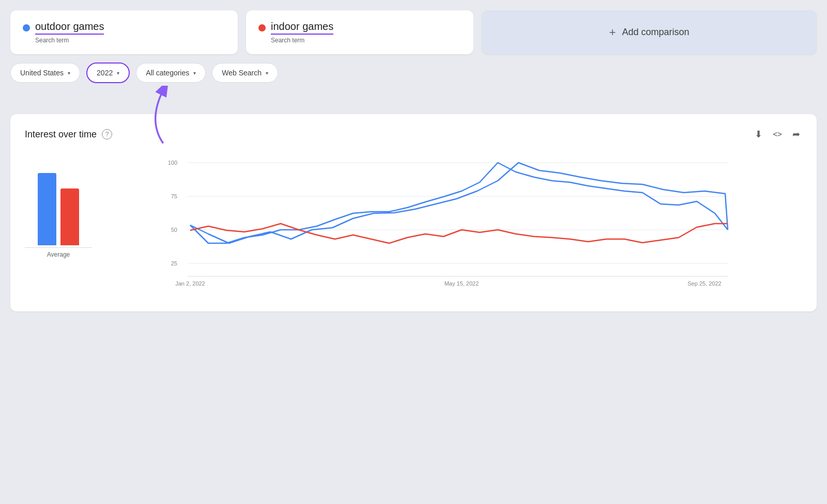 The height and width of the screenshot is (504, 827). Describe the element at coordinates (130, 40) in the screenshot. I see `term1-label: Search term` at that location.